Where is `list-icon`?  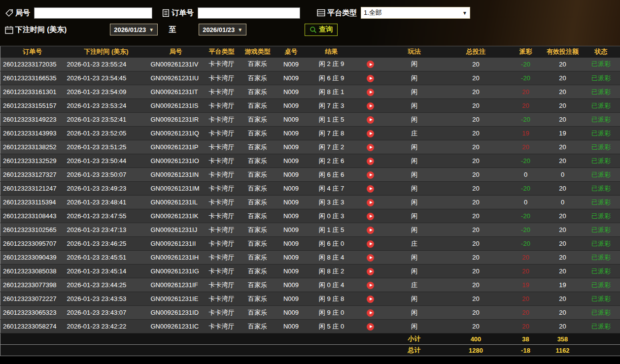 list-icon is located at coordinates (321, 13).